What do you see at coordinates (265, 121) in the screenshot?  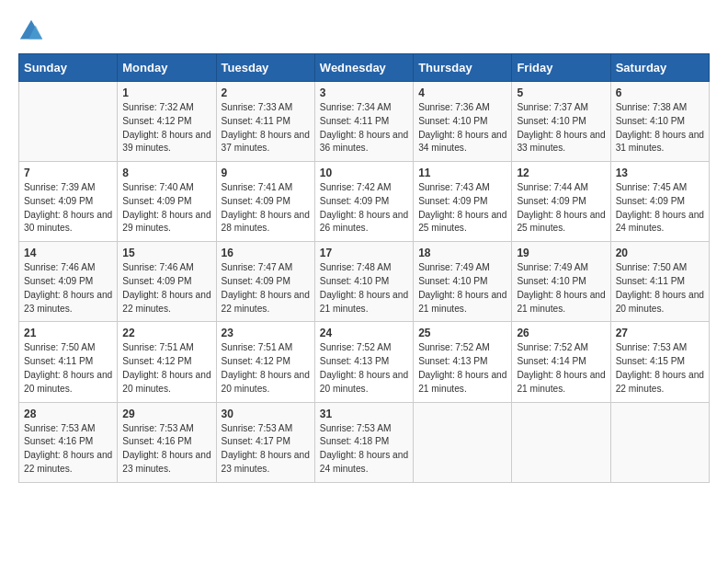 I see `calendar-cell: 2Sunrise: 7:33 AMSunset: 4:11 PMDaylight…` at bounding box center [265, 121].